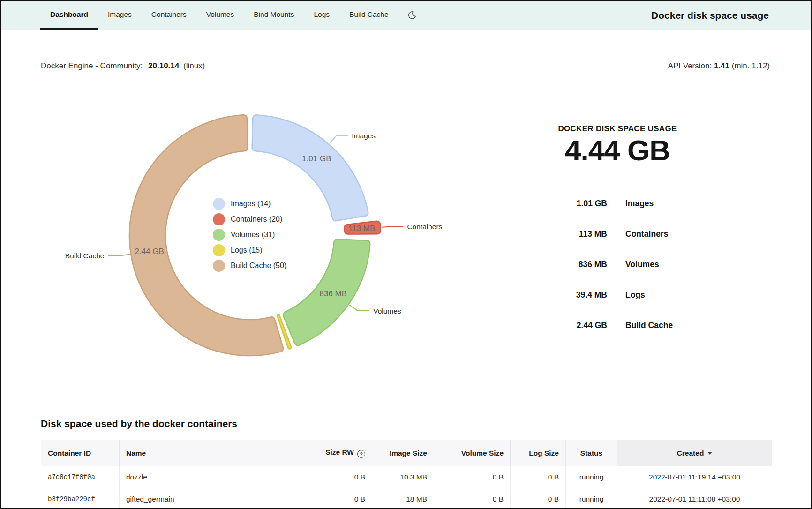  I want to click on divider, so click(405, 88).